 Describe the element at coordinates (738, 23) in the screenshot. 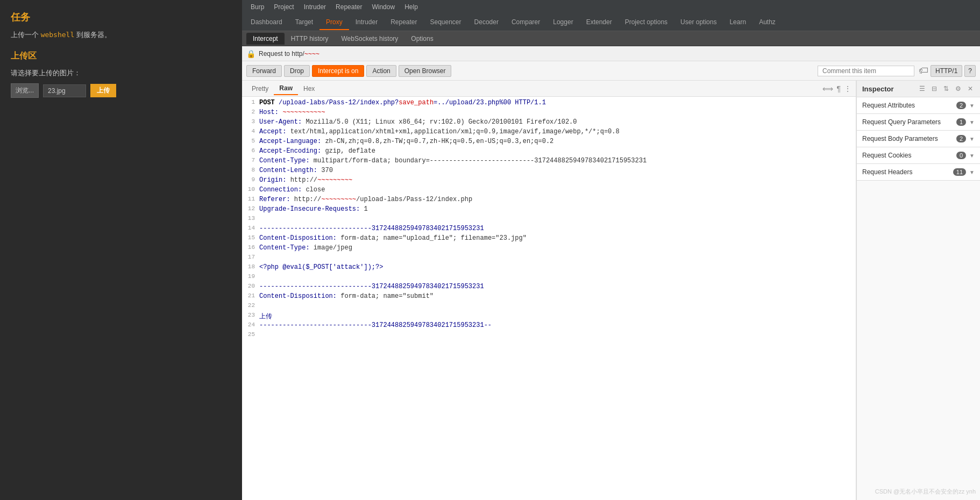

I see `tab-learn: Learn` at that location.